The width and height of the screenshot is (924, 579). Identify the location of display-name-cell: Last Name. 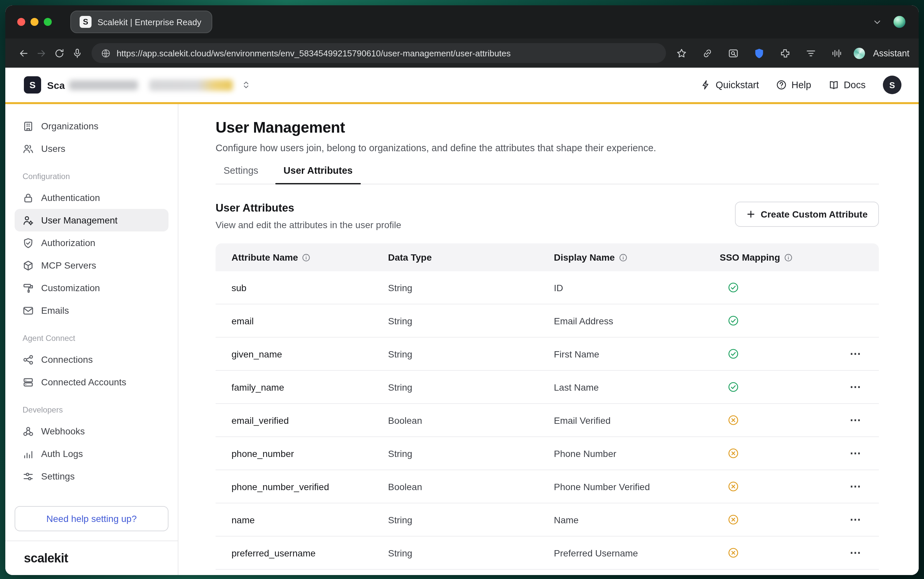
(636, 387).